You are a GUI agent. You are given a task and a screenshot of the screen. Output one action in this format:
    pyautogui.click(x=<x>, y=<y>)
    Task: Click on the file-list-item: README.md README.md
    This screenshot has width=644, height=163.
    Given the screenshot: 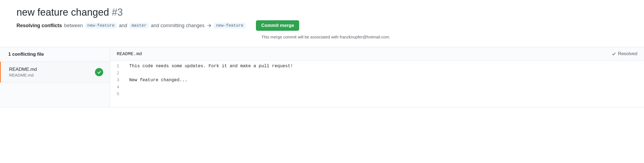 What is the action you would take?
    pyautogui.click(x=55, y=72)
    